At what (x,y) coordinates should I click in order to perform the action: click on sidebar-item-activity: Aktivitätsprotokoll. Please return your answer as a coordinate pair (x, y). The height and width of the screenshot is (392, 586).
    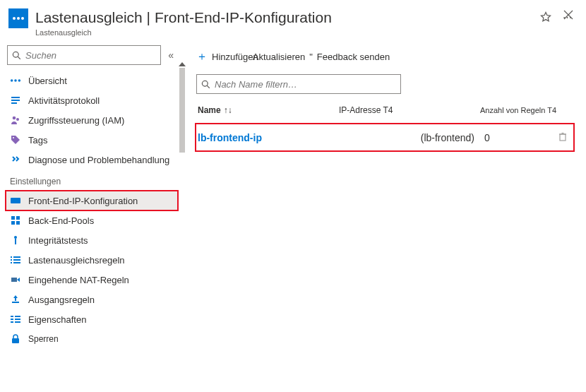
    Looking at the image, I should click on (92, 100).